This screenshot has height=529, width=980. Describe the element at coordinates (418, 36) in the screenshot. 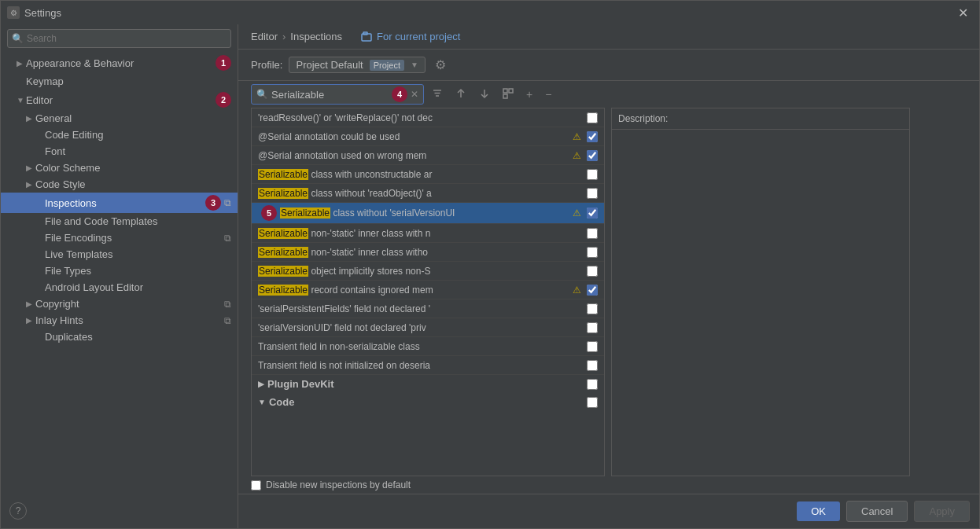

I see `current-project-label: For current project` at that location.